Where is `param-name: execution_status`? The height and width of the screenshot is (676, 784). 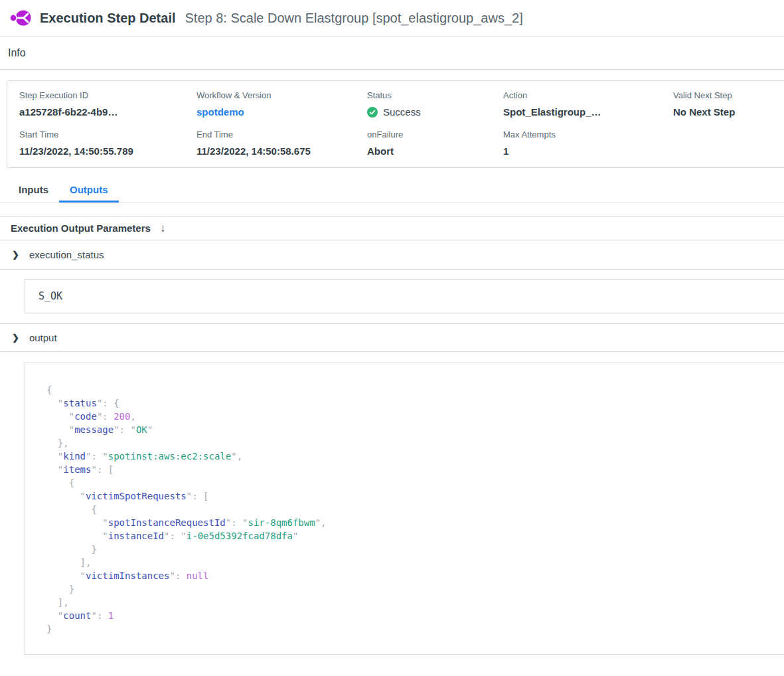
param-name: execution_status is located at coordinates (66, 255).